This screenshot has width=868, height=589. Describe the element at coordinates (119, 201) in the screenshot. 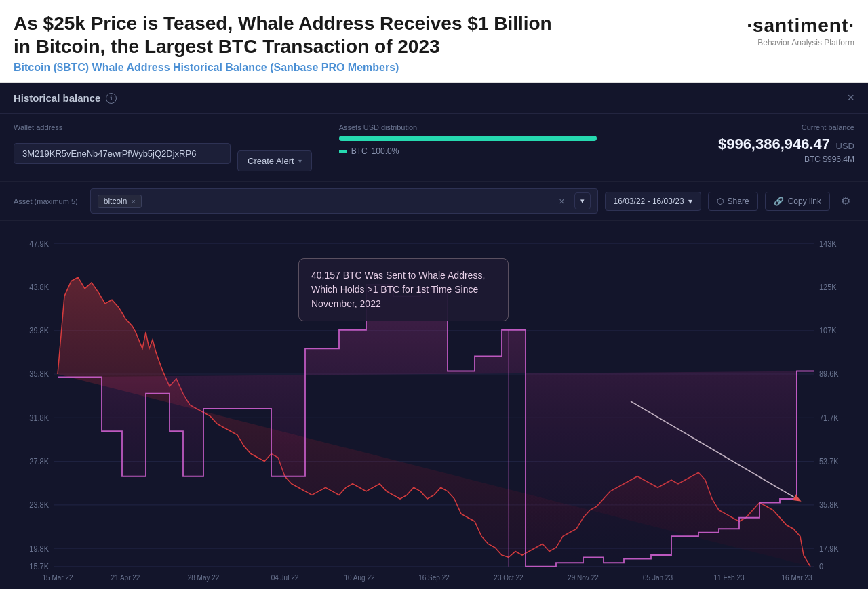

I see `bitcoin-asset-tag: bitcoin ×` at that location.